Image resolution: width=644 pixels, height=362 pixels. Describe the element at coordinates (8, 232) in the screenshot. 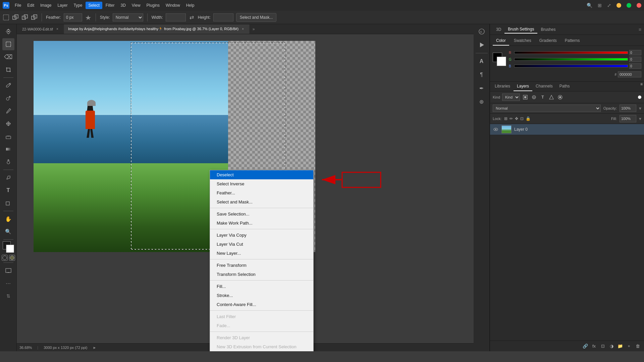

I see `zoom-tool: 🔍` at that location.